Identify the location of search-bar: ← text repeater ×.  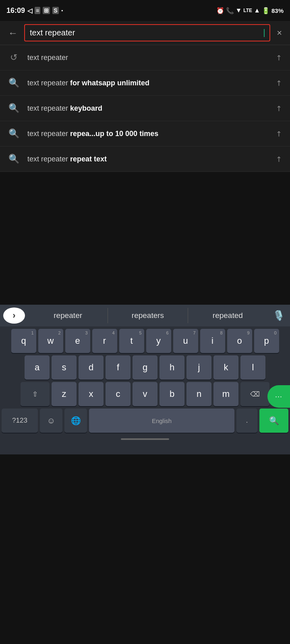
(145, 33).